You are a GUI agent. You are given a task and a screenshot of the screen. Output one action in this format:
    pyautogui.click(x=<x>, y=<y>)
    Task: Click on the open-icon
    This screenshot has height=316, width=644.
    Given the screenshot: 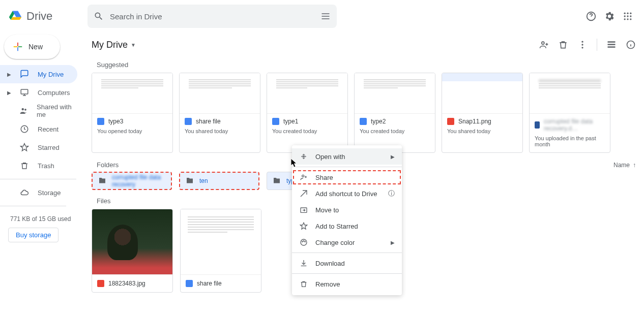 What is the action you would take?
    pyautogui.click(x=304, y=156)
    